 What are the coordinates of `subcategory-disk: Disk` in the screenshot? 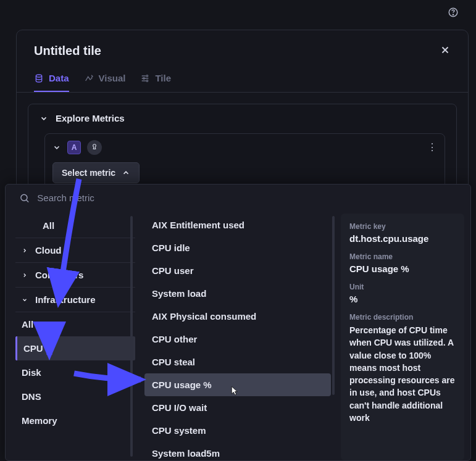 It's located at (75, 373).